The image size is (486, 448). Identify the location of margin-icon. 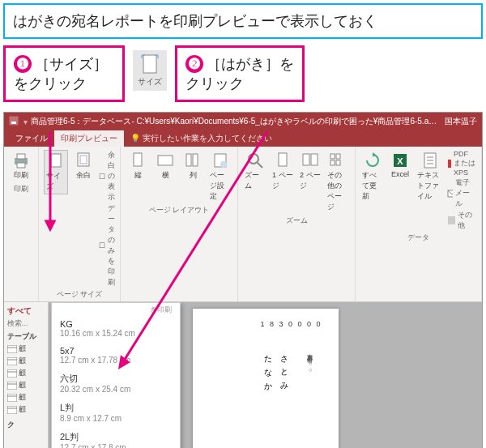
(83, 160).